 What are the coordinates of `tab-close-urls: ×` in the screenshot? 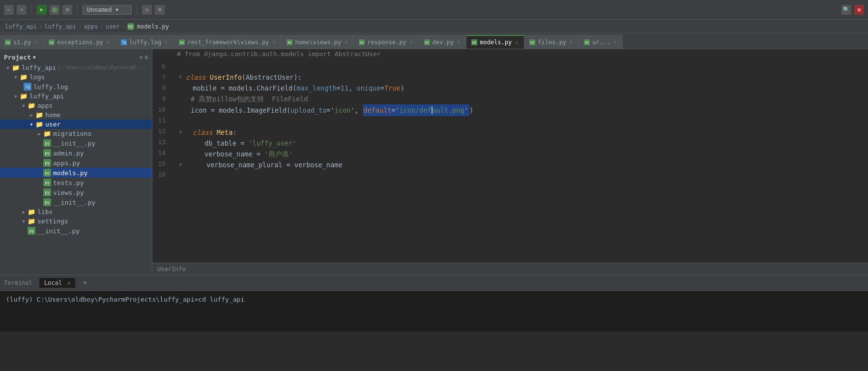 It's located at (615, 42).